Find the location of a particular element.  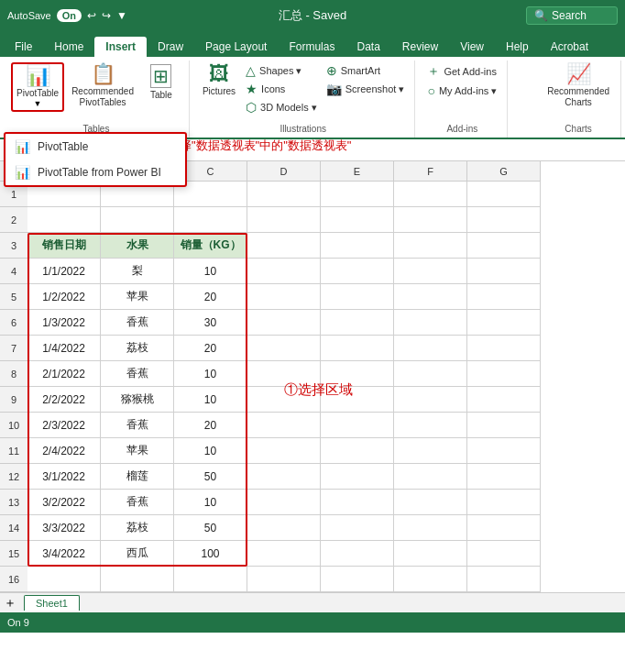

cell-g9 is located at coordinates (504, 400).